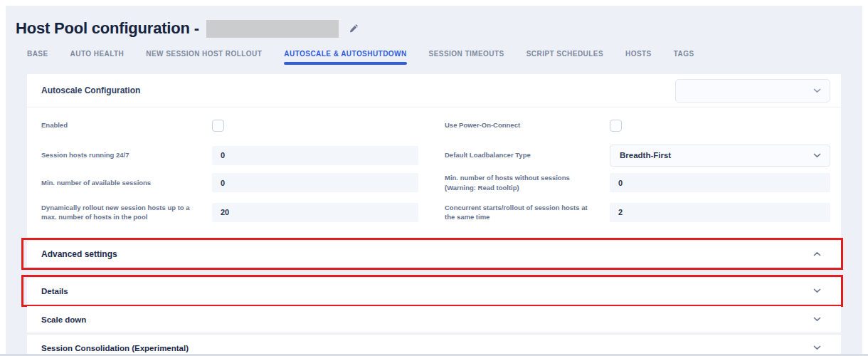 The height and width of the screenshot is (356, 868). Describe the element at coordinates (753, 91) in the screenshot. I see `configuration-preset-select` at that location.